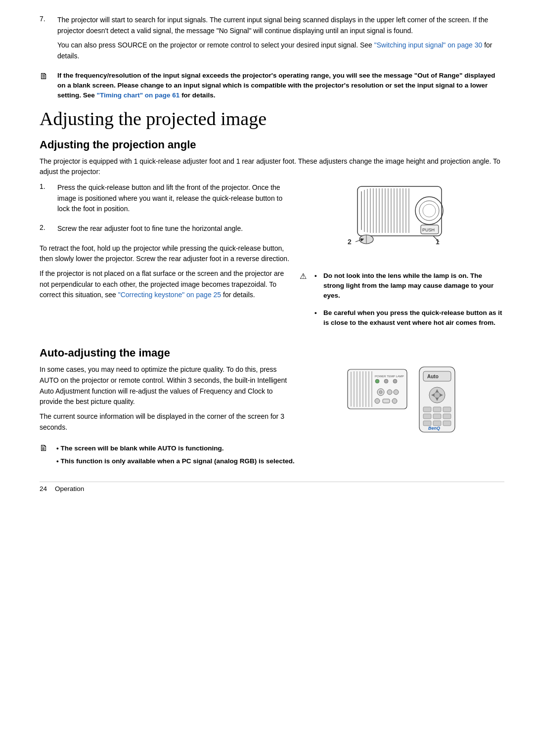 This screenshot has width=534, height=756. I want to click on note-icon-auto-1: 🗎, so click(46, 448).